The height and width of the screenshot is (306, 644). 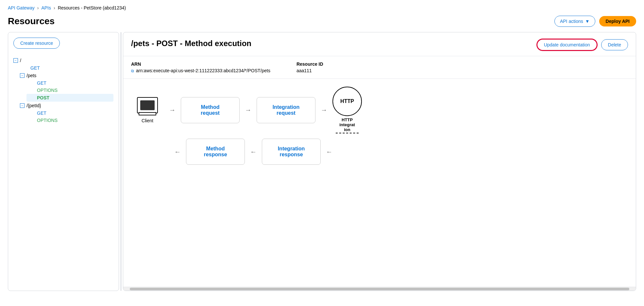 What do you see at coordinates (203, 71) in the screenshot?
I see `arn-value: arn:aws:execute-api:us-west-2:111222333:…` at bounding box center [203, 71].